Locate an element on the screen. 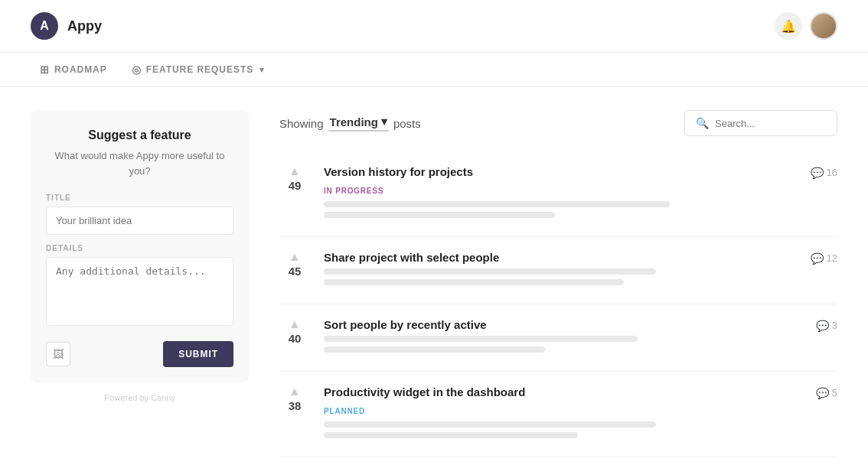  status-badge: IN PROGRESS is located at coordinates (354, 191).